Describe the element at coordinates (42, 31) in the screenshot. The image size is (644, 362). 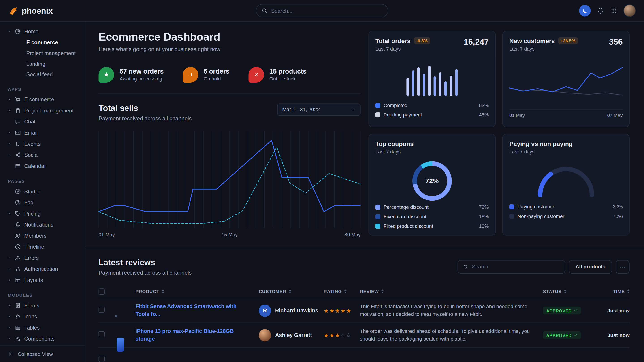
I see `sidebar-item-home: Home` at that location.